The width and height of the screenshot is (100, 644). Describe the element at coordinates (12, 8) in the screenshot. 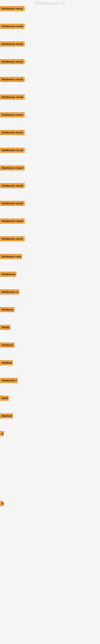

I see `bottleneck-badge-1: Bottleneck result` at that location.